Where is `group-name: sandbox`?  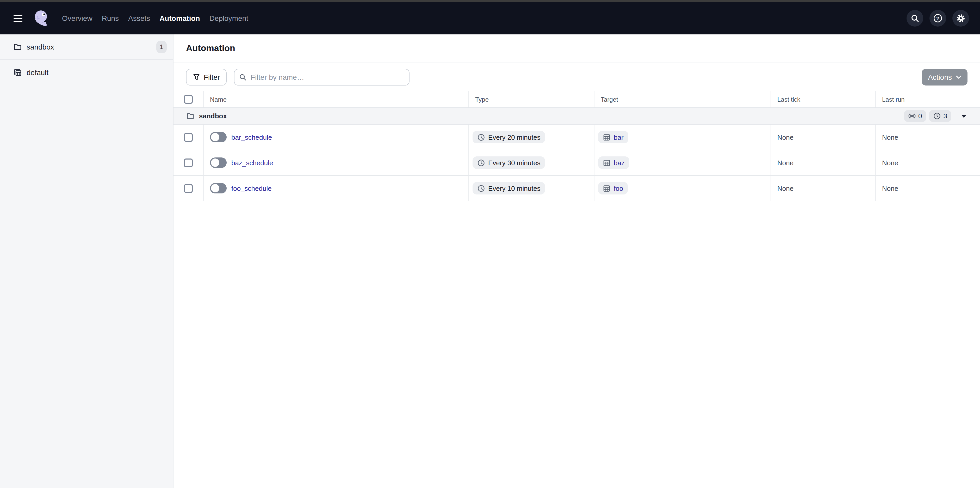 group-name: sandbox is located at coordinates (213, 116).